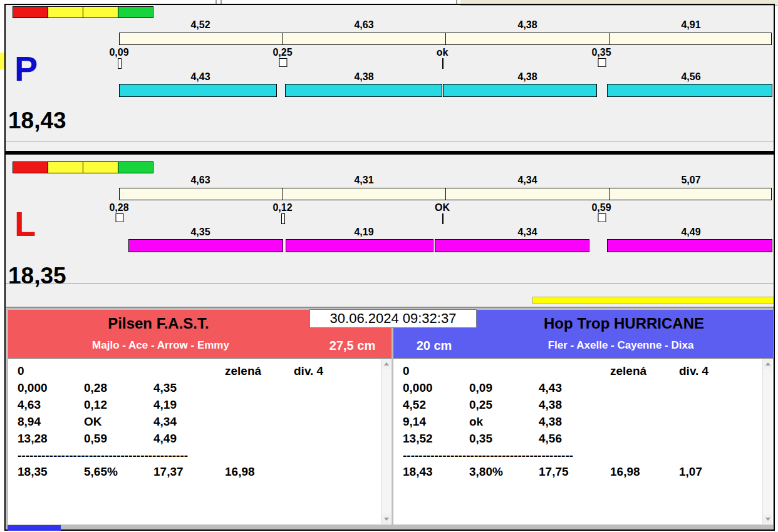 Image resolution: width=778 pixels, height=532 pixels. What do you see at coordinates (3, 61) in the screenshot?
I see `left-edge-artifact` at bounding box center [3, 61].